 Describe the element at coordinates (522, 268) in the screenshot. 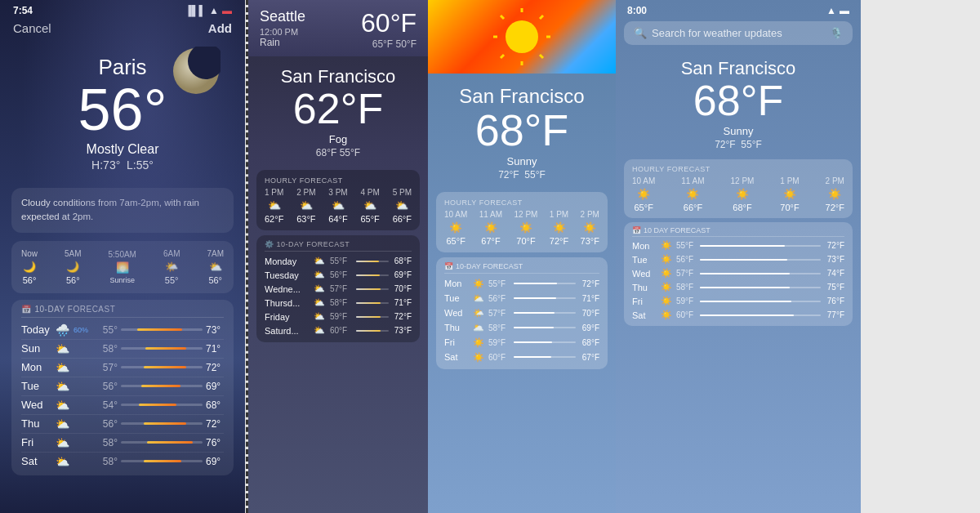

I see `p3-forecast-header: 📅 10-DAY FORECAST` at that location.